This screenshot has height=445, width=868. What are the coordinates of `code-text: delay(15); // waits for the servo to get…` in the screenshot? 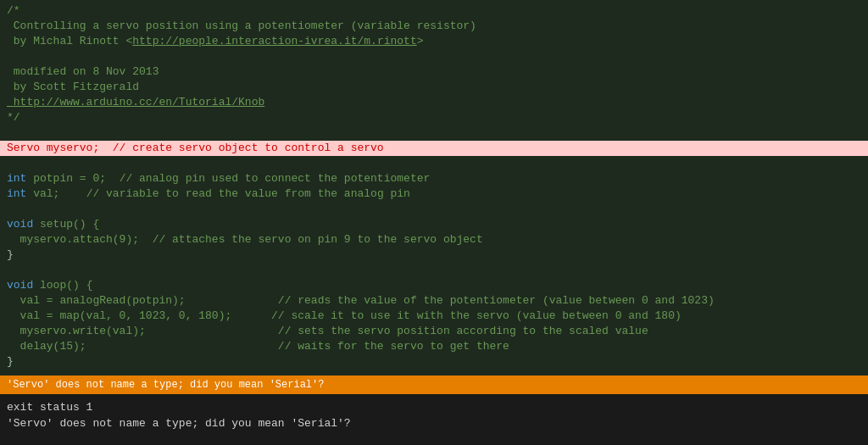 It's located at (258, 347).